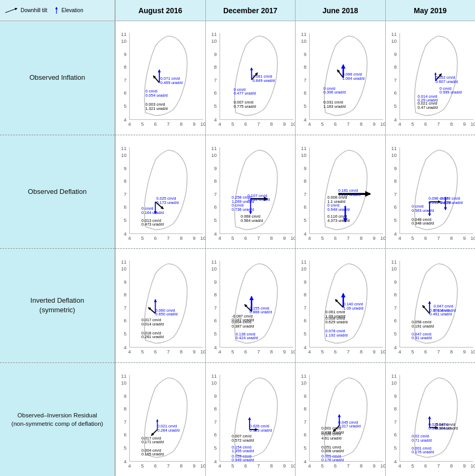 The height and width of the screenshot is (476, 475). Describe the element at coordinates (172, 82) in the screenshot. I see `svg-text: 0.469 urad/d` at that location.